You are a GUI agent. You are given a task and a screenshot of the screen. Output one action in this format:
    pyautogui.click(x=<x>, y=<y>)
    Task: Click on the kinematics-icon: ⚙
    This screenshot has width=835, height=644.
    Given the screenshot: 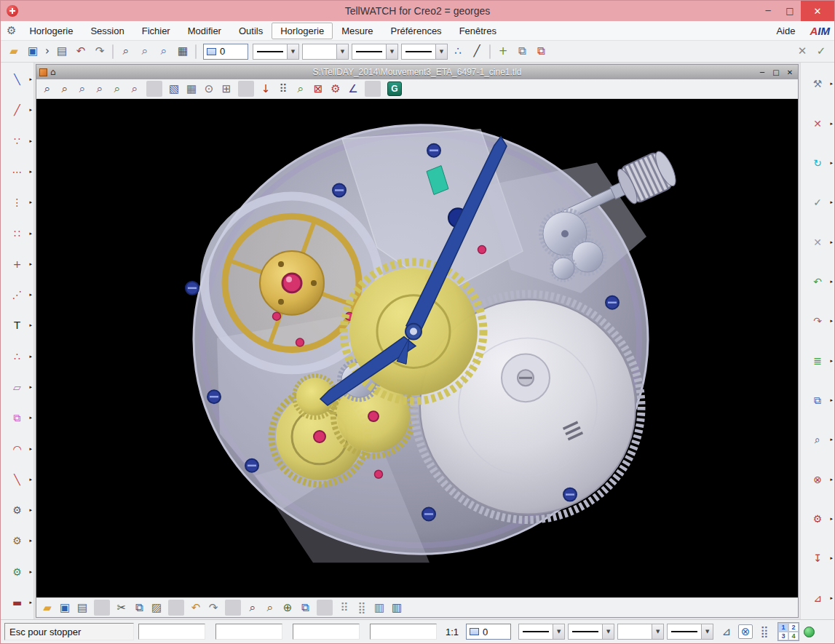 What is the action you would take?
    pyautogui.click(x=336, y=89)
    